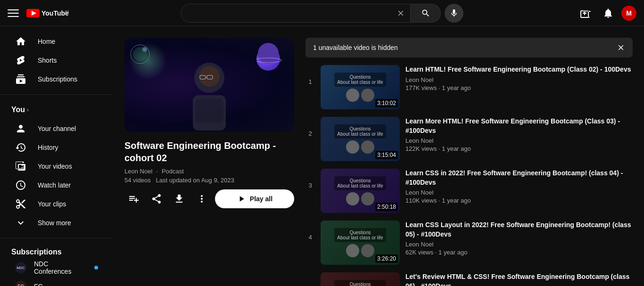  Describe the element at coordinates (286, 13) in the screenshot. I see `search-input: leon noel` at that location.